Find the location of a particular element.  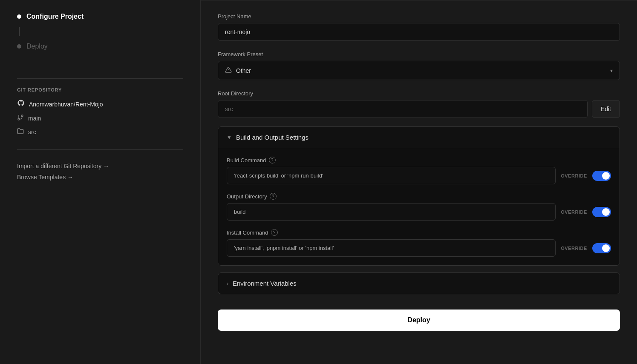

framework-preset-select: Other ▾ is located at coordinates (419, 71).